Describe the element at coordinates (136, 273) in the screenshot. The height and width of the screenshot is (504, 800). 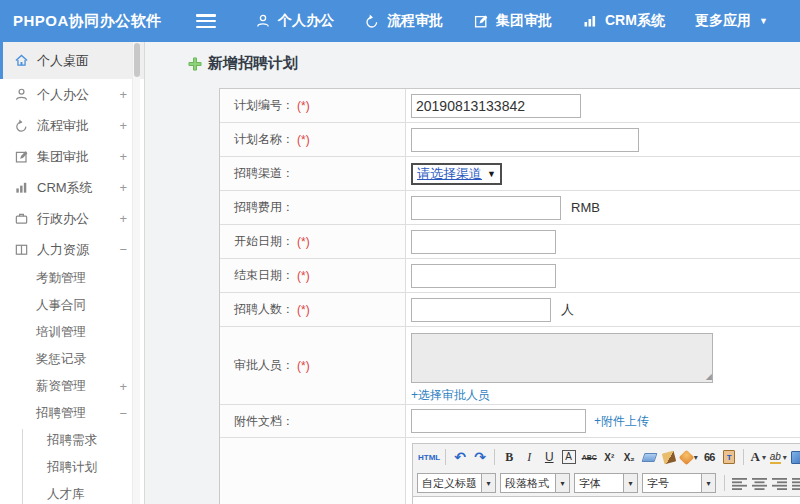
I see `sidebar-scrollbar` at that location.